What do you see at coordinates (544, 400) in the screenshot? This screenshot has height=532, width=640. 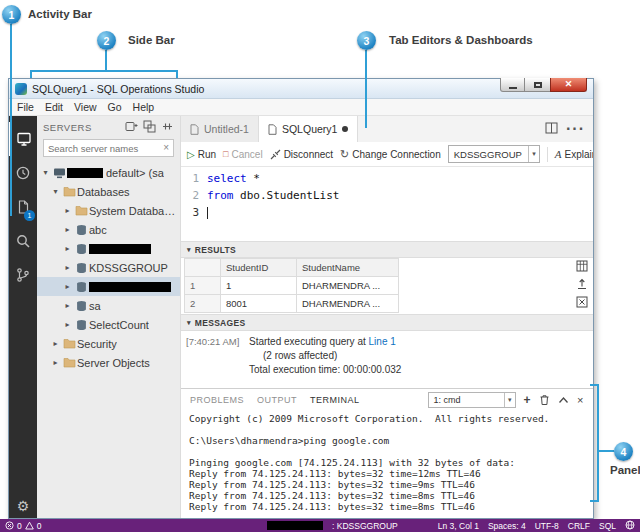 I see `kill-terminal-icon` at bounding box center [544, 400].